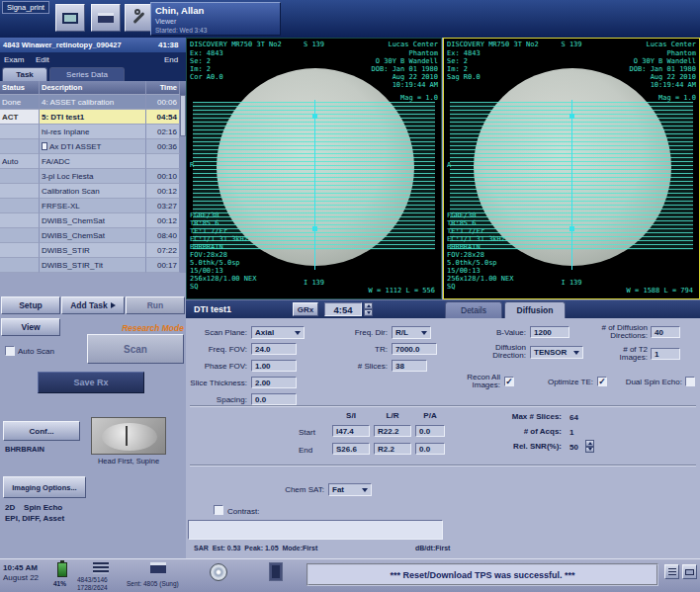 The height and width of the screenshot is (592, 700). Describe the element at coordinates (550, 332) in the screenshot. I see `b-value-field: 1200` at that location.